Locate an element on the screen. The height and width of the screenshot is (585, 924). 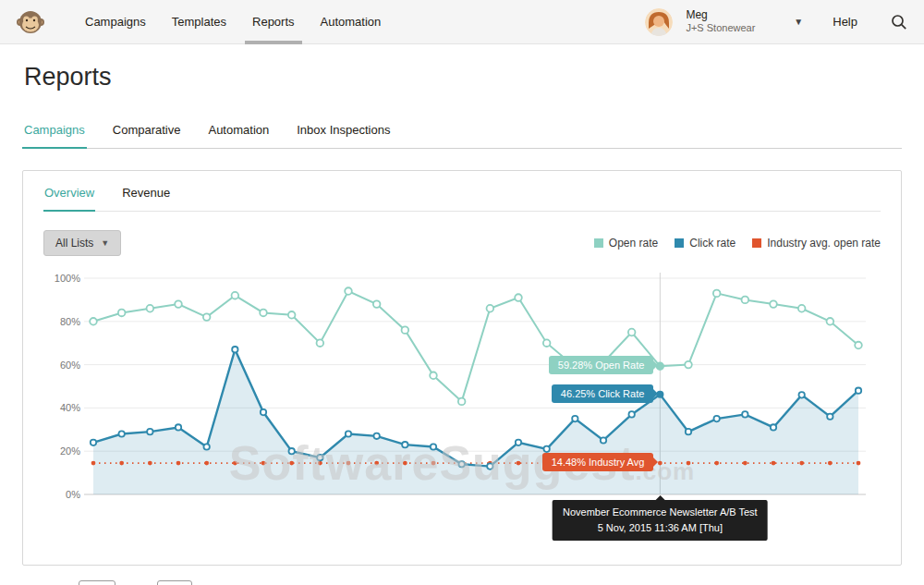
nav-automation: Automation is located at coordinates (351, 22).